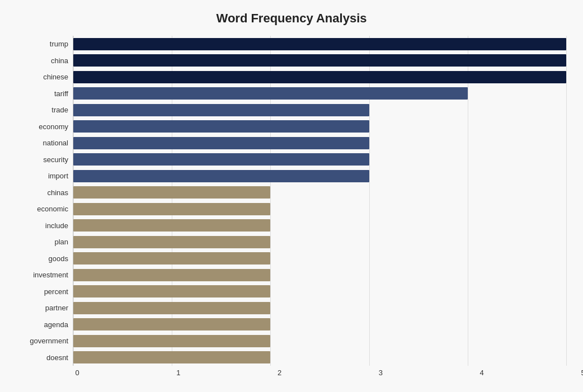 This screenshot has width=583, height=392. What do you see at coordinates (320, 77) in the screenshot?
I see `bar-chinese` at bounding box center [320, 77].